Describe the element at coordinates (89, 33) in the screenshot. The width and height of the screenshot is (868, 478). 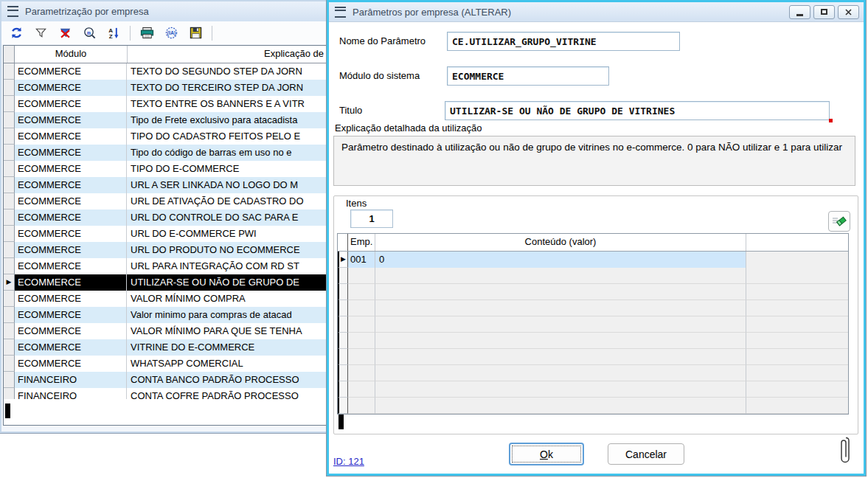
I see `find-button: n` at that location.